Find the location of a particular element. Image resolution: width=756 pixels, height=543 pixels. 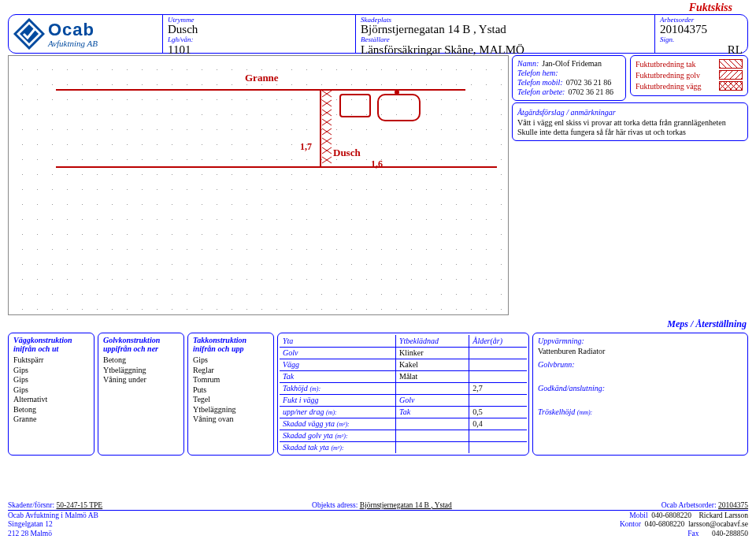

golvbrunn-label: Golvbrunn: is located at coordinates (640, 364).